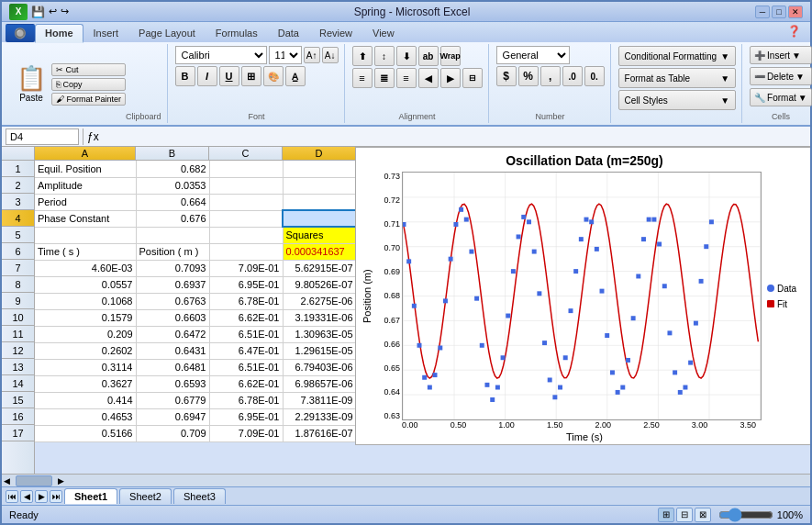  I want to click on row-header-11: 11, so click(18, 334).